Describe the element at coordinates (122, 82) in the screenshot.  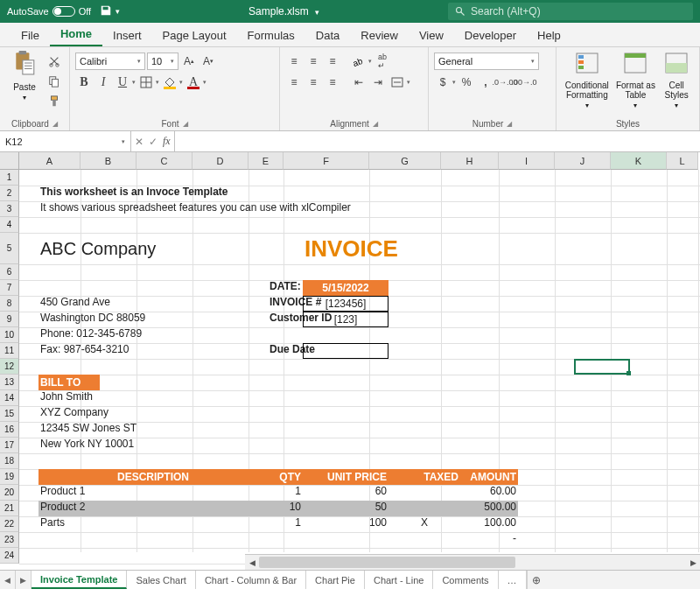
I see `underline-button: U` at that location.